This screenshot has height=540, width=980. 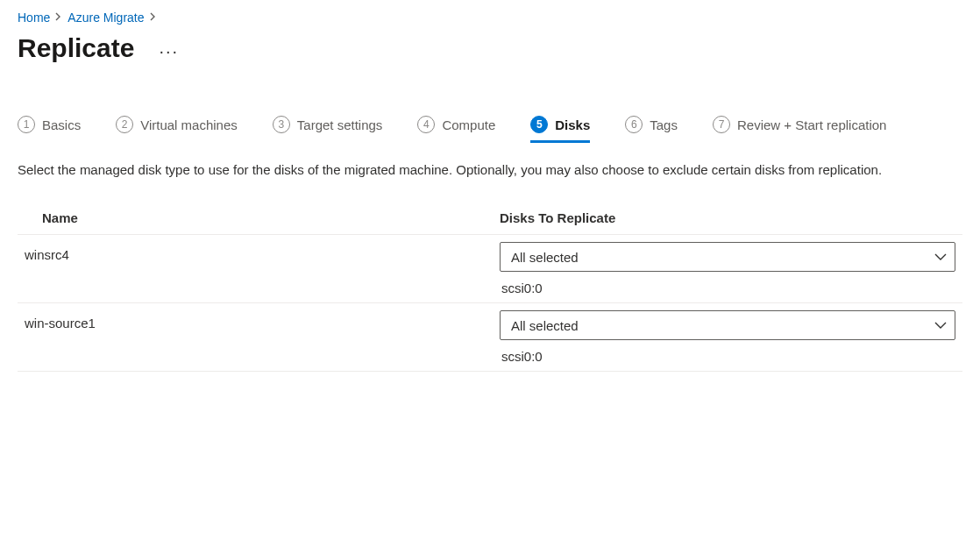 I want to click on tab-virtual-machines: 2 Virtual machines, so click(x=177, y=130).